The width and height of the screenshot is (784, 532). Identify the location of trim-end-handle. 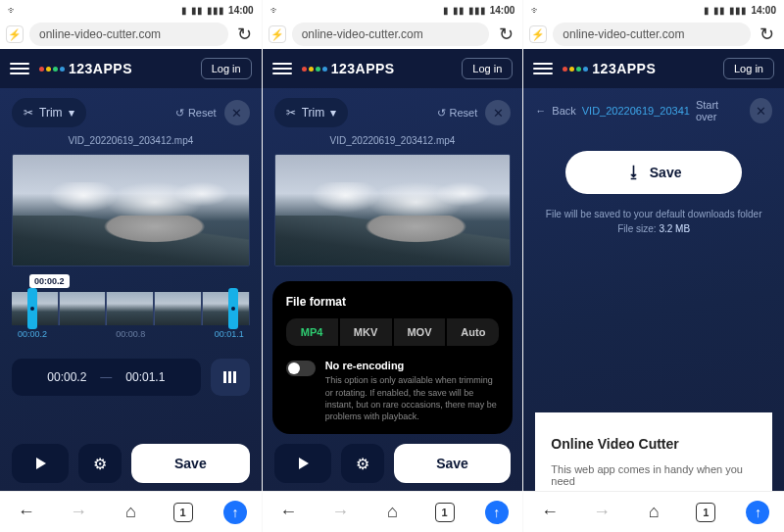
(233, 309).